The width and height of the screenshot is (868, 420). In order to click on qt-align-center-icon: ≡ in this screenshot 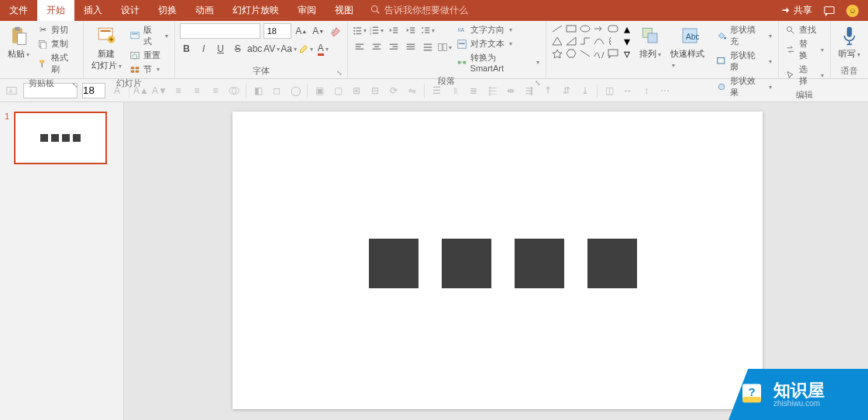, I will do `click(197, 91)`.